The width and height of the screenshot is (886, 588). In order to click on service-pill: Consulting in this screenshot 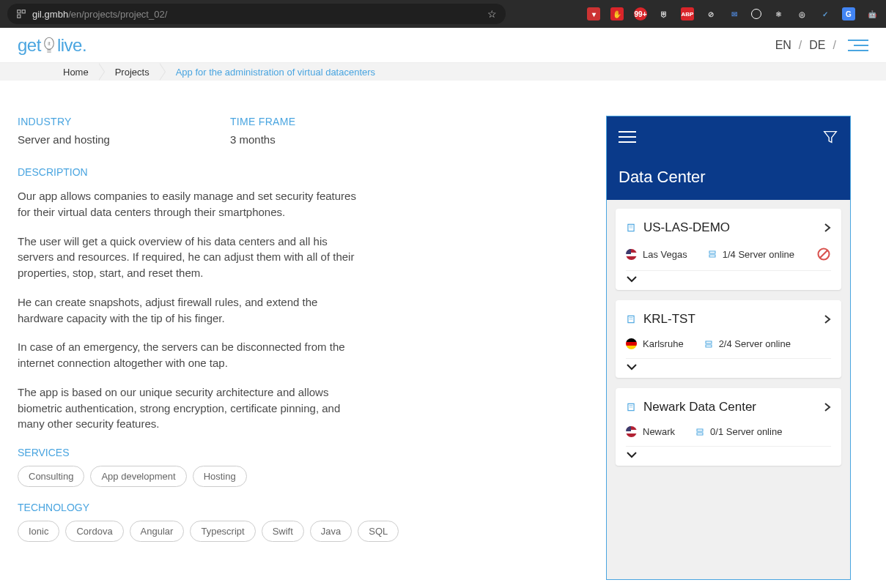, I will do `click(51, 476)`.